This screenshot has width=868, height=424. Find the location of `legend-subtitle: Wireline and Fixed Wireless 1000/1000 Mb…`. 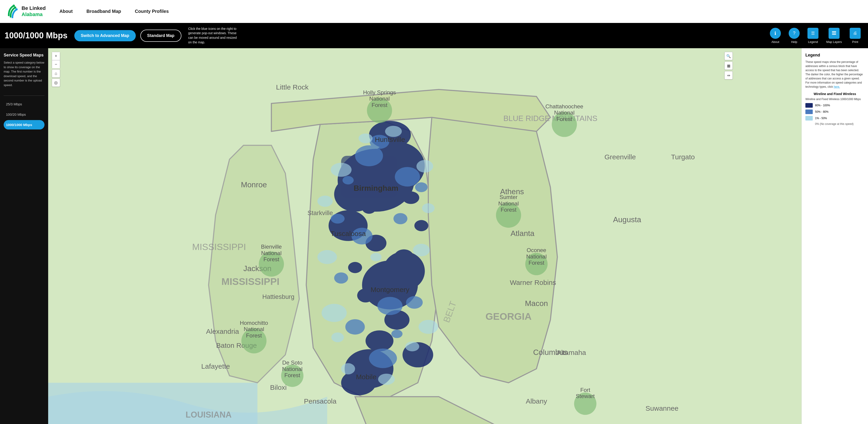

legend-subtitle: Wireline and Fixed Wireless 1000/1000 Mb… is located at coordinates (835, 99).